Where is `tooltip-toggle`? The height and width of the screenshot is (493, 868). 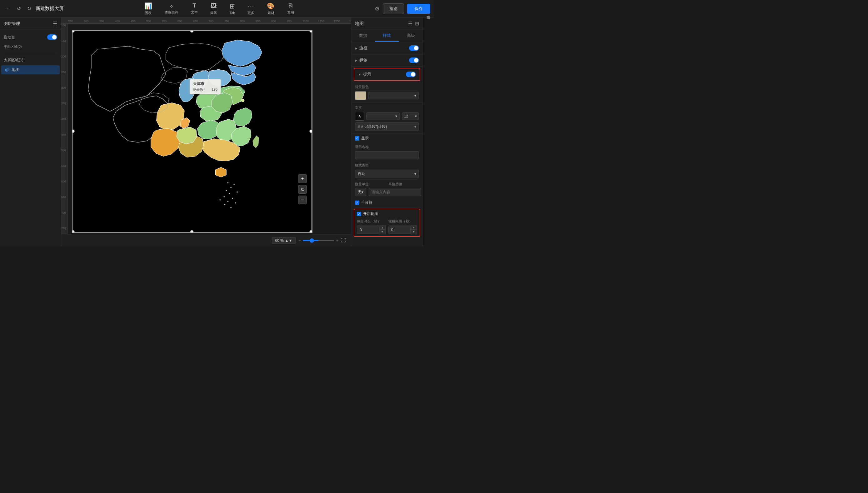
tooltip-toggle is located at coordinates (411, 74).